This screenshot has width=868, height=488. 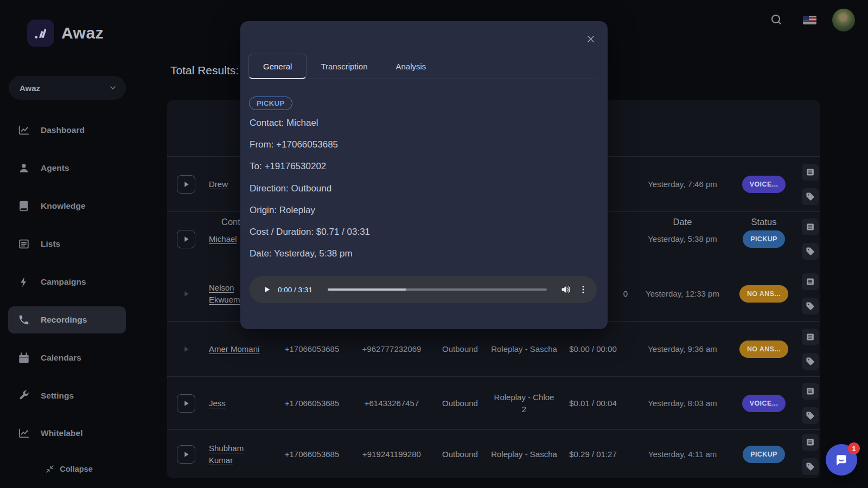 What do you see at coordinates (392, 349) in the screenshot?
I see `to-number: +962777232069` at bounding box center [392, 349].